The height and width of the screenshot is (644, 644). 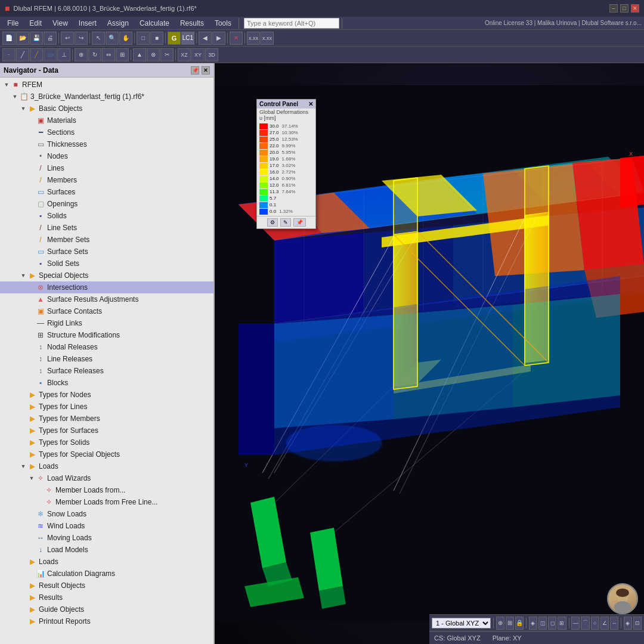 I want to click on nav-tree-item-materials: ▣Materials, so click(x=107, y=120).